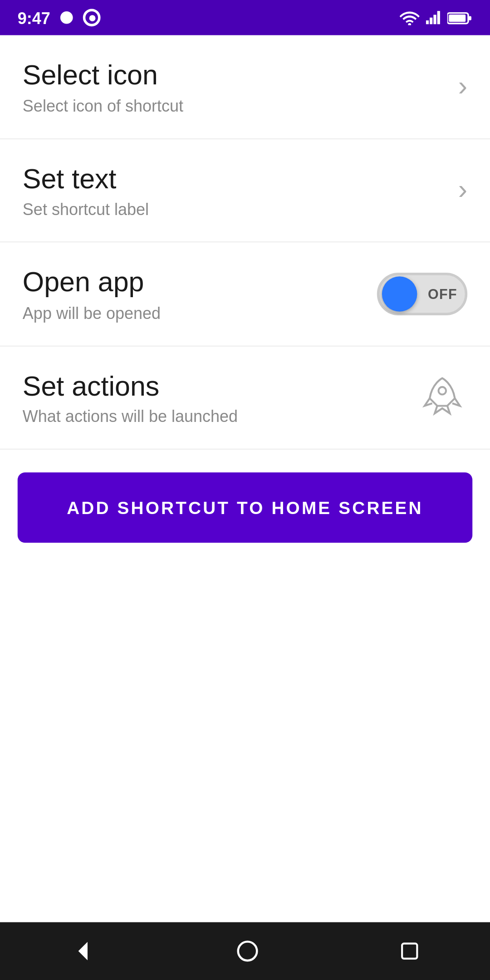 The width and height of the screenshot is (490, 980). Describe the element at coordinates (245, 951) in the screenshot. I see `nav-bar` at that location.